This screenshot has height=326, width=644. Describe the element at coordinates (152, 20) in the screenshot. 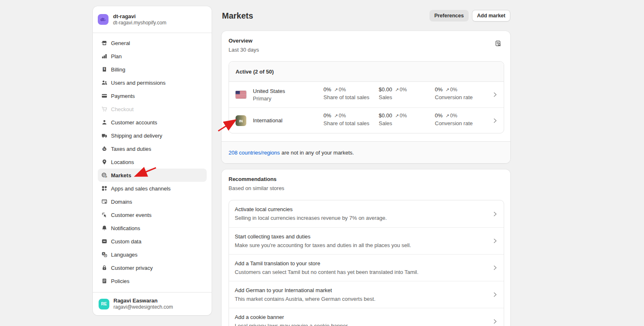

I see `store-switcher: dt- dt-ragavi dt-ragavi.myshopify.com` at that location.